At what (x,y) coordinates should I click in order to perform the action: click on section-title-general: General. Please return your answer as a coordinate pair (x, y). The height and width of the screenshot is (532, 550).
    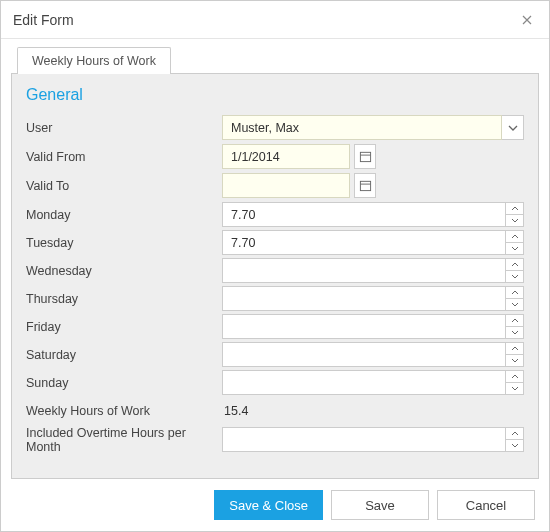
    Looking at the image, I should click on (275, 95).